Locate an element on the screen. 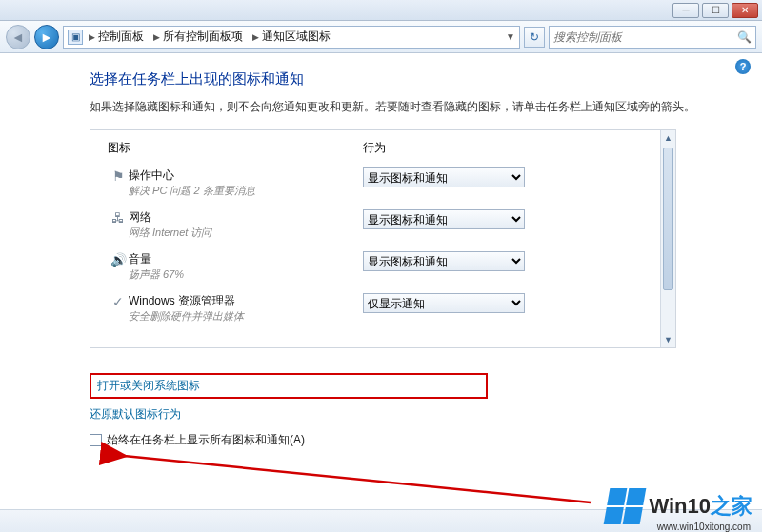  search-input is located at coordinates (644, 37).